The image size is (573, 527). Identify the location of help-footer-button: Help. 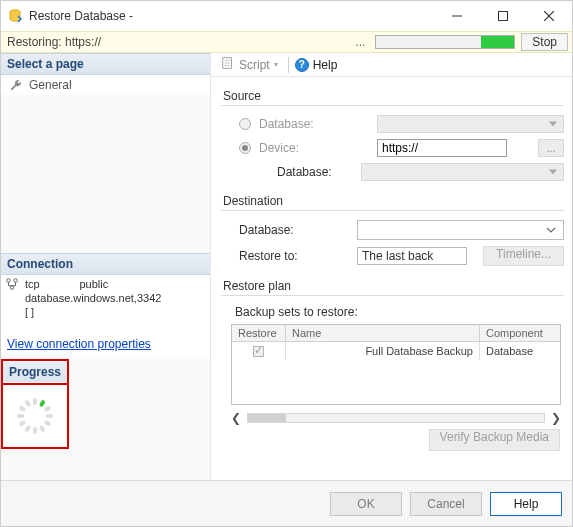
(526, 504).